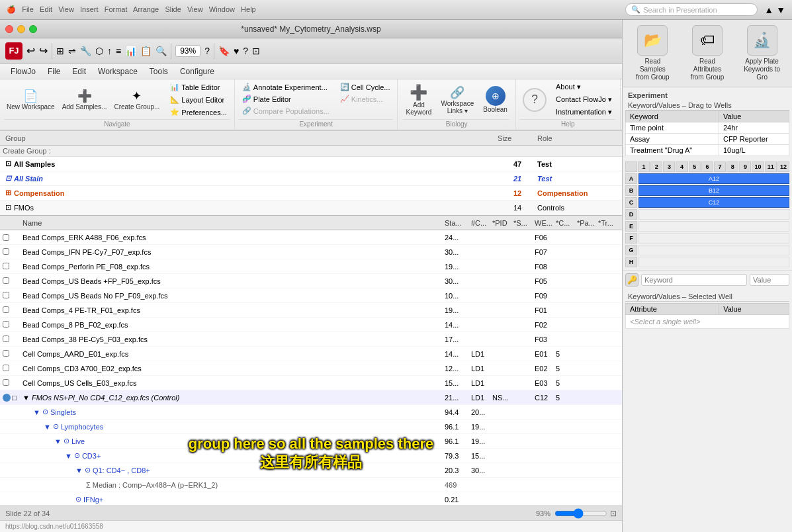 The image size is (792, 532). I want to click on file-row-4: Bead Comps_US Beads +FP_F05_exp.fcs 30..…, so click(311, 281).